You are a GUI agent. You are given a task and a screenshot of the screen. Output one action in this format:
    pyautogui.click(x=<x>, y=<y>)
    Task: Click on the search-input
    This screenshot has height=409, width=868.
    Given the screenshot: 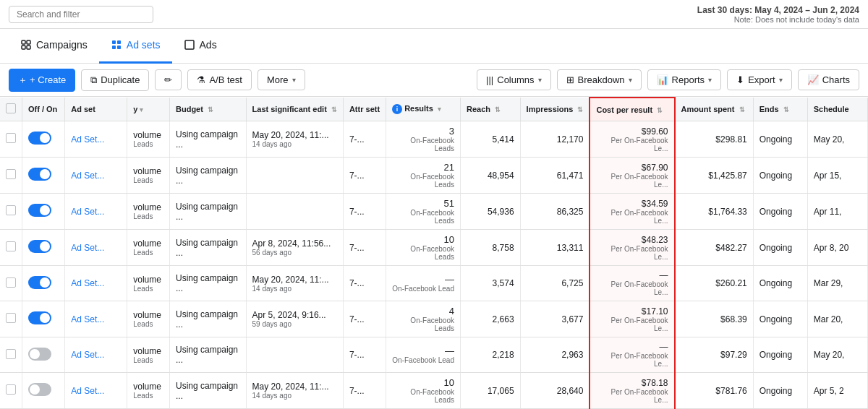 What is the action you would take?
    pyautogui.click(x=81, y=14)
    